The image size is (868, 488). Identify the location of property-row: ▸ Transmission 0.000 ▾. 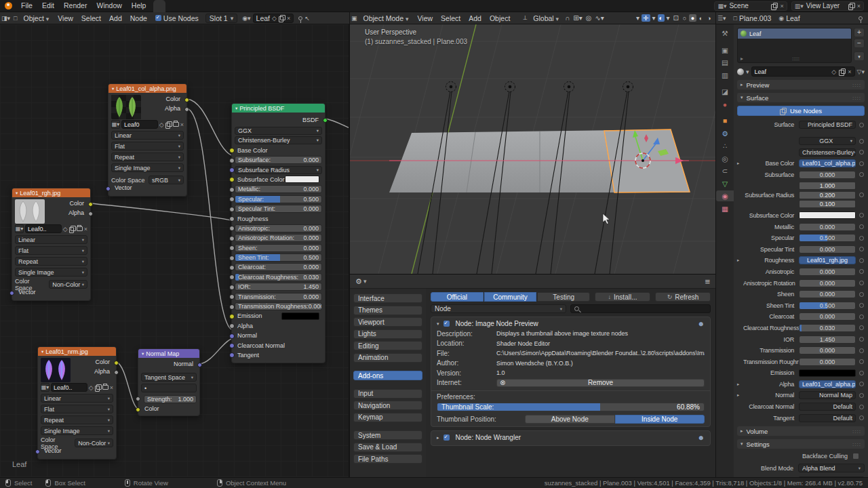
(801, 350).